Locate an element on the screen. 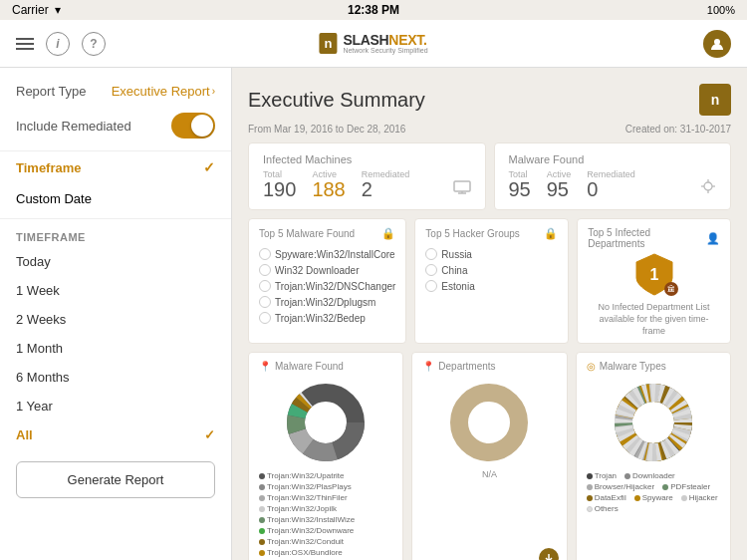 Image resolution: width=747 pixels, height=560 pixels. top5-departments-card: Top 5 Infected Departments 👤 1 🏛 is located at coordinates (653, 281).